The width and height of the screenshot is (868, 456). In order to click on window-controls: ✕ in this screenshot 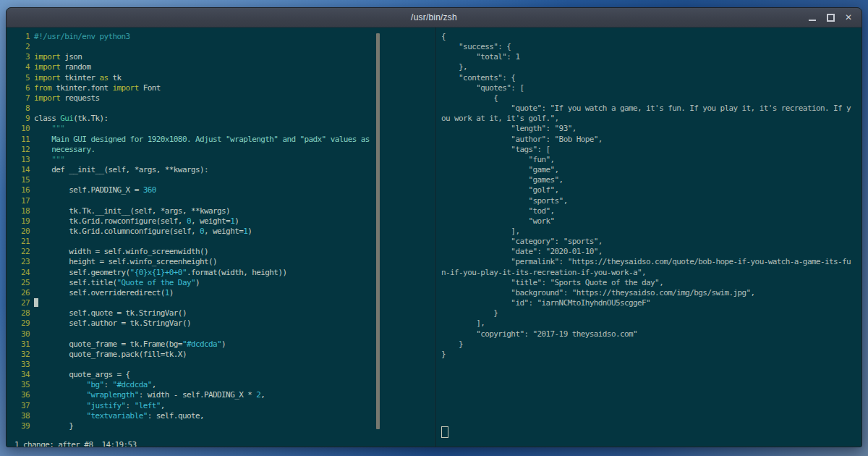, I will do `click(830, 17)`.